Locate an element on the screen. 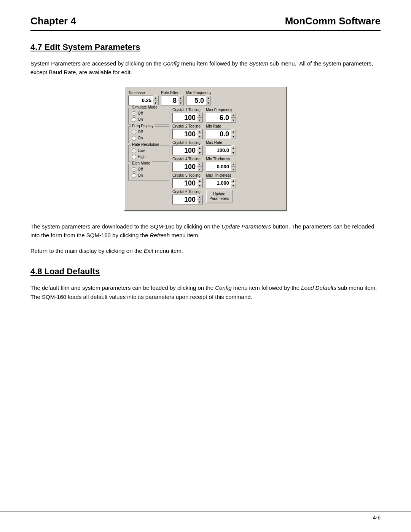 The height and width of the screenshot is (532, 411). crystal1-up: ▲ is located at coordinates (200, 115).